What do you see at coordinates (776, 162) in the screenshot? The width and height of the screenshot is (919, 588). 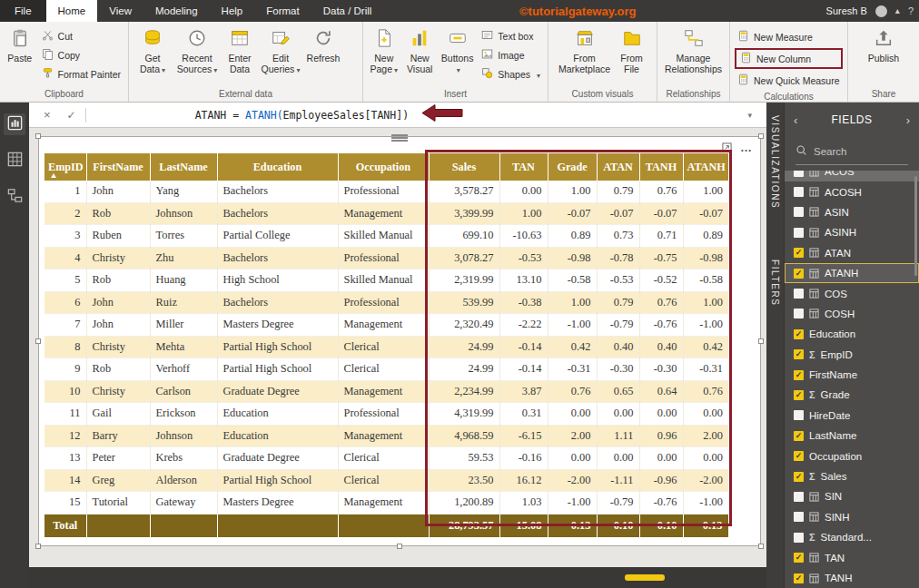 I see `visualizations-pane-toggle: VISUALIZATIONS` at bounding box center [776, 162].